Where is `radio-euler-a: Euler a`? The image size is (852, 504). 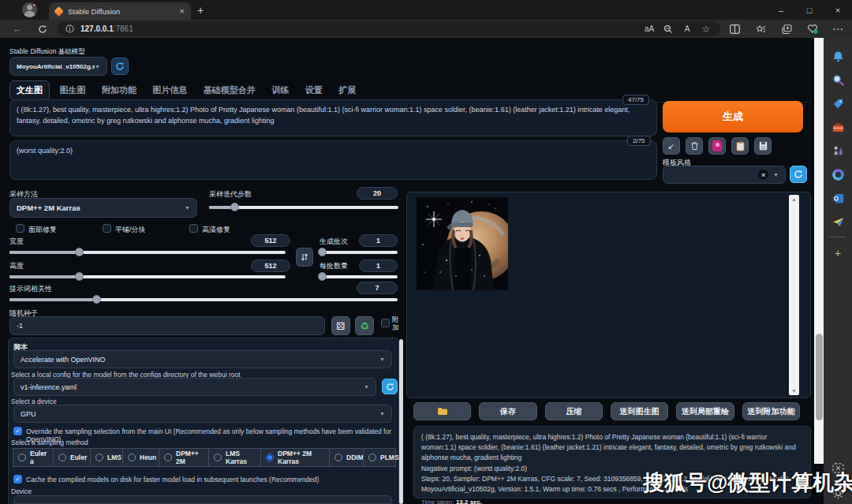 radio-euler-a: Euler a is located at coordinates (33, 457).